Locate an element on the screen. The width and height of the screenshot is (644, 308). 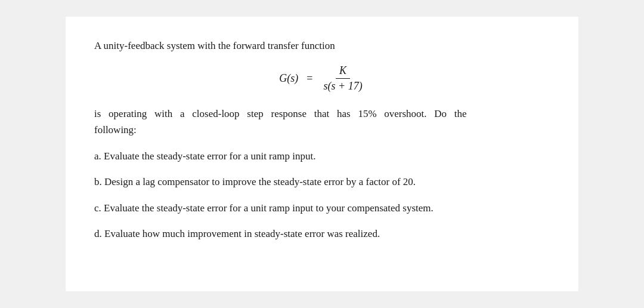
question-c: c. Evaluate the steady-state error for a… is located at coordinates (322, 208).